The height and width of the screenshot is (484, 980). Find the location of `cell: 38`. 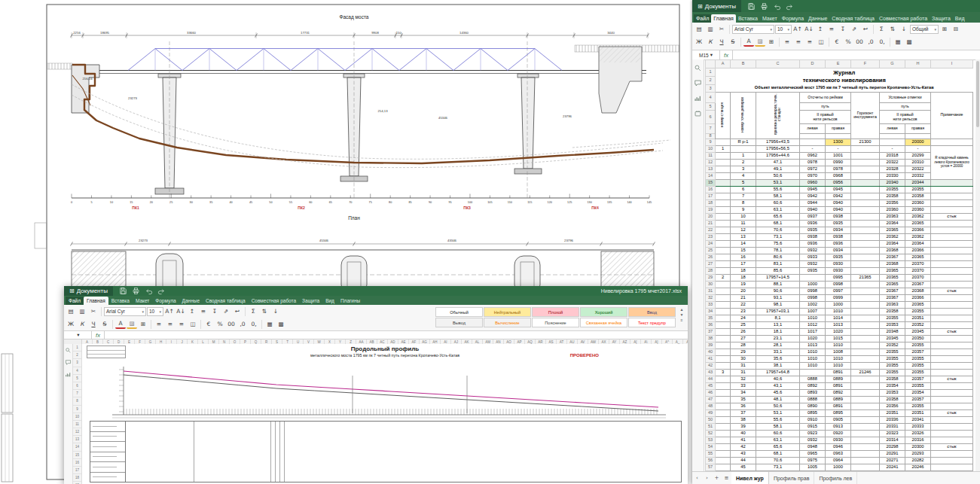

cell: 38 is located at coordinates (743, 420).